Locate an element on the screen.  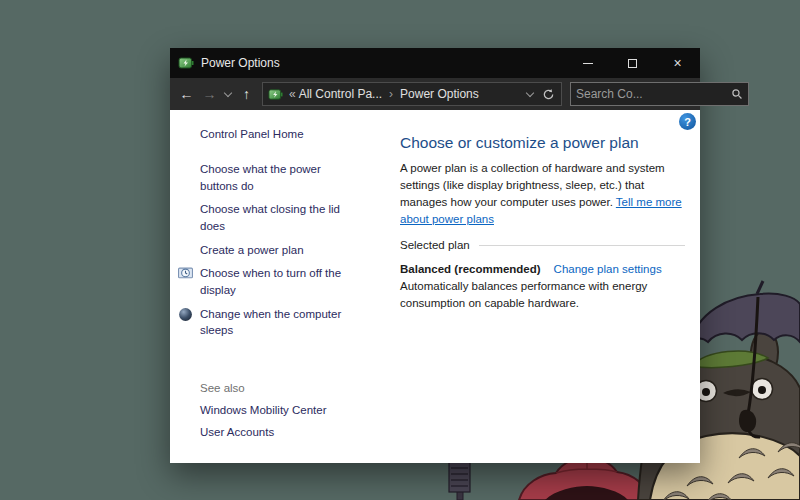
breadcrumb-parent: All Control Pa... is located at coordinates (340, 94).